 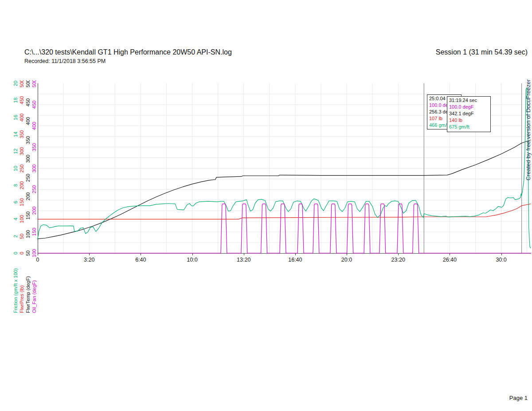 What do you see at coordinates (22, 236) in the screenshot?
I see `ytick-flwrpres-50: 50` at bounding box center [22, 236].